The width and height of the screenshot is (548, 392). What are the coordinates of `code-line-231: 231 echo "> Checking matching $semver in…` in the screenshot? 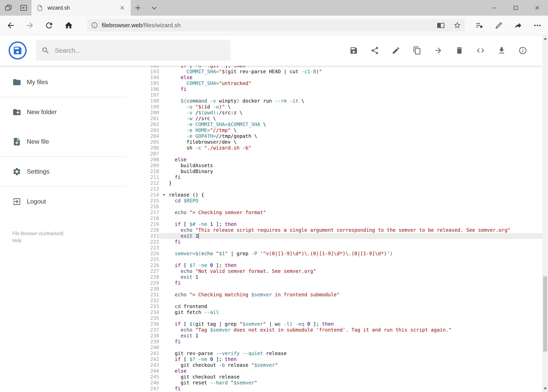 It's located at (334, 295).